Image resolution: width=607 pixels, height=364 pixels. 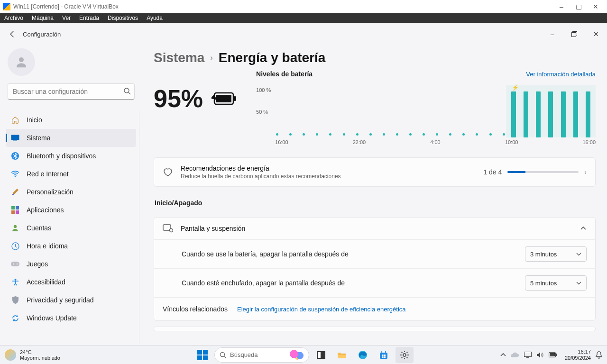 What do you see at coordinates (561, 74) in the screenshot?
I see `chart-detail-link: Ver información detallada` at bounding box center [561, 74].